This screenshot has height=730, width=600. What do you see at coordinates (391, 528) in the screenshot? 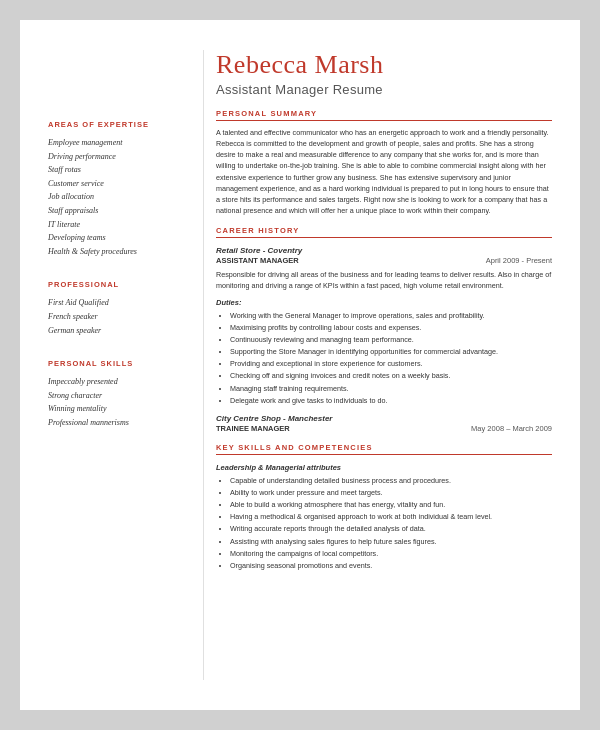
I see `key-skill-item: Writing accurate reports through the det…` at bounding box center [391, 528].